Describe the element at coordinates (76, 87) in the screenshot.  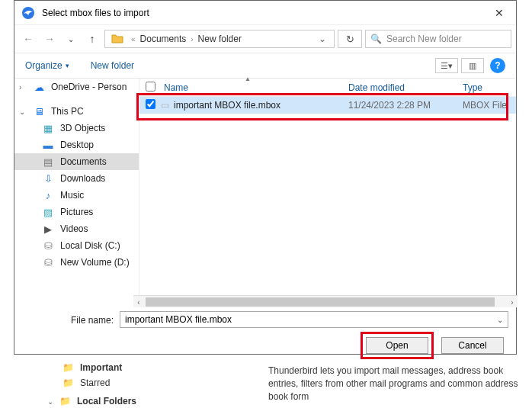
I see `sidebar-item-onedrive: › OneDrive - Person` at that location.